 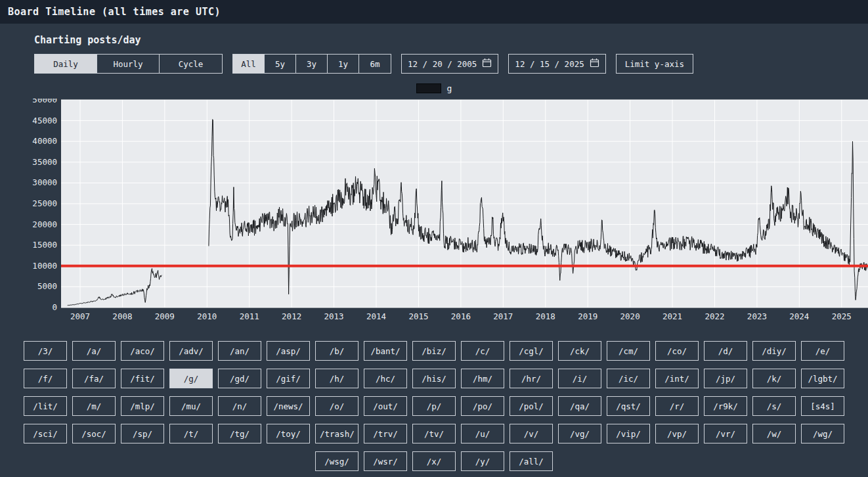 I want to click on board-button-k: /k/, so click(x=774, y=378).